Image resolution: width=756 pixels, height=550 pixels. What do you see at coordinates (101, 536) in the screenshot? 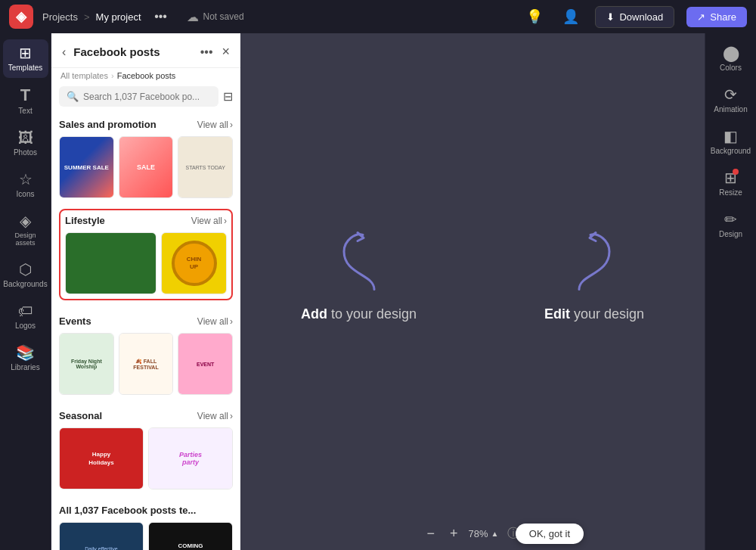
I see `template-thumb-all-1: Daily effectiveroutine` at bounding box center [101, 536].